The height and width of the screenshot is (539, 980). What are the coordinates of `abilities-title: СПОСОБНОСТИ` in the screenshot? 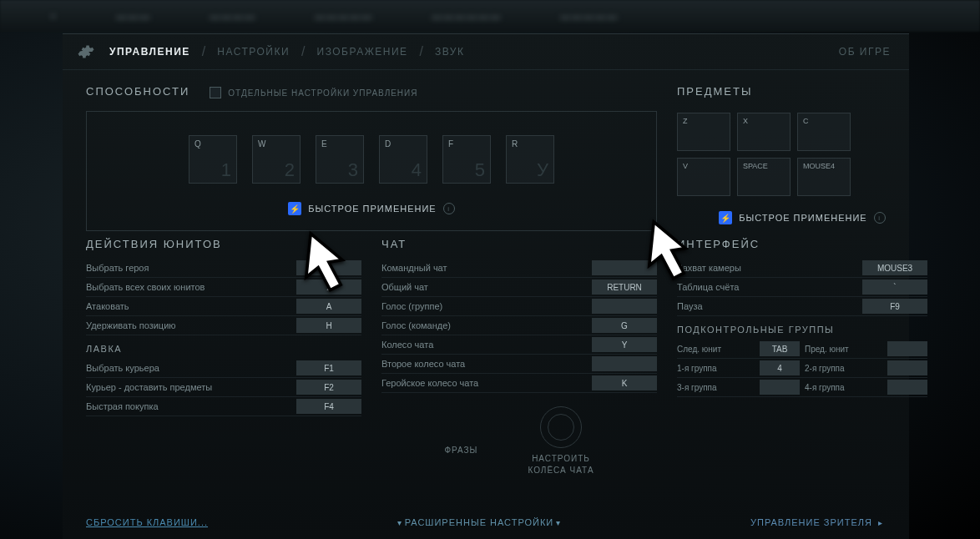 It's located at (138, 92).